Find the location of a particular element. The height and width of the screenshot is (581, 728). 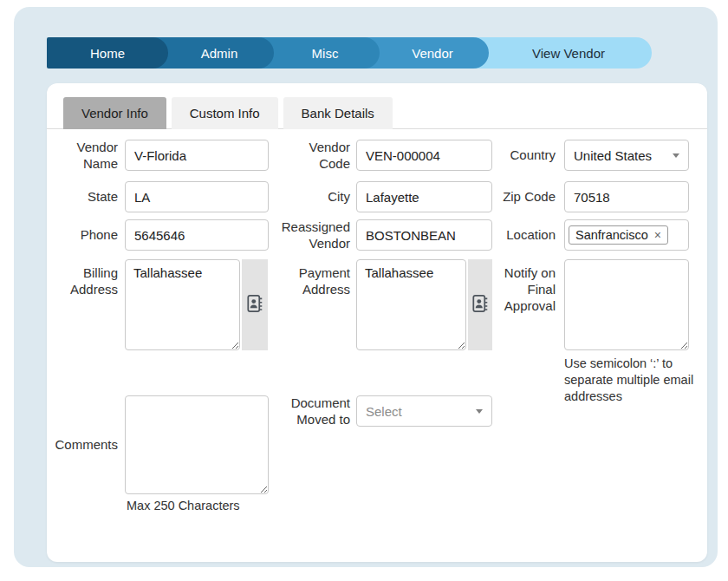

country-label: Country is located at coordinates (523, 155).